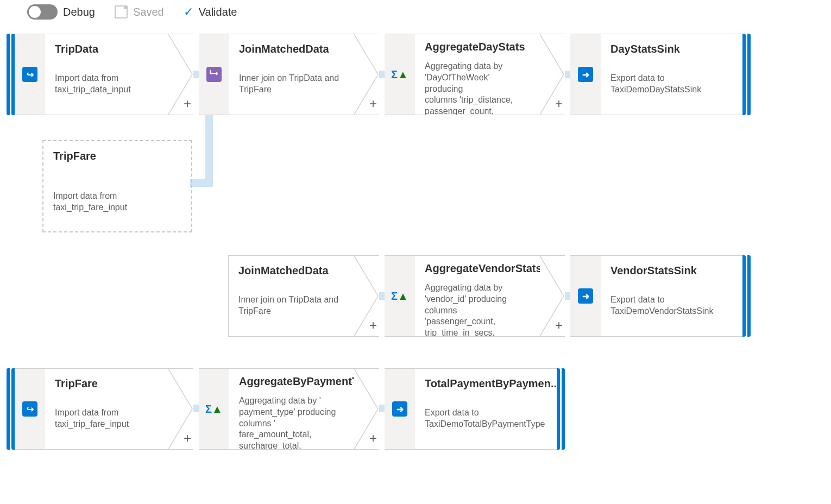 Image resolution: width=831 pixels, height=504 pixels. I want to click on node-desc: Import data from taxi_trip_data_input, so click(106, 84).